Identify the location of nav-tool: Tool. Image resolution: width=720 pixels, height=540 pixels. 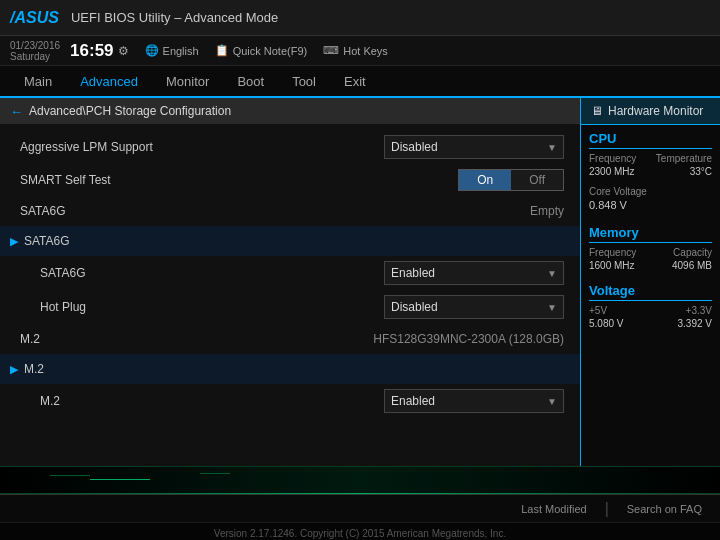
(304, 81).